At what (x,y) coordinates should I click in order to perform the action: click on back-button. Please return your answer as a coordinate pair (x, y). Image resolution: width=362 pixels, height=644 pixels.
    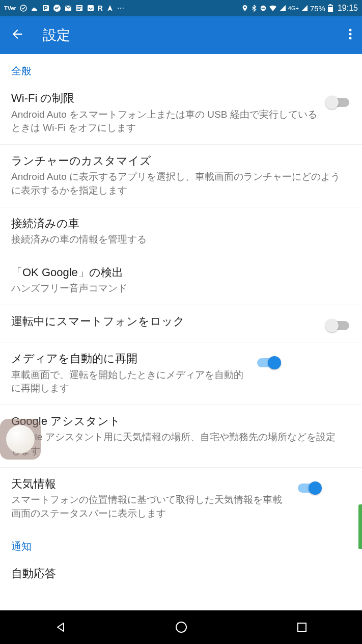
    Looking at the image, I should click on (17, 35).